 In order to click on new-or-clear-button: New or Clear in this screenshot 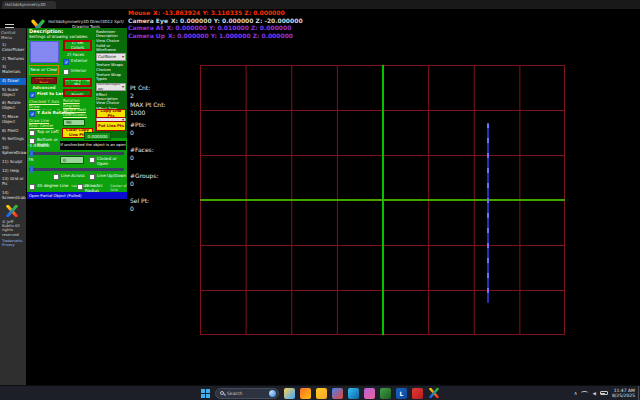, I will do `click(44, 70)`.